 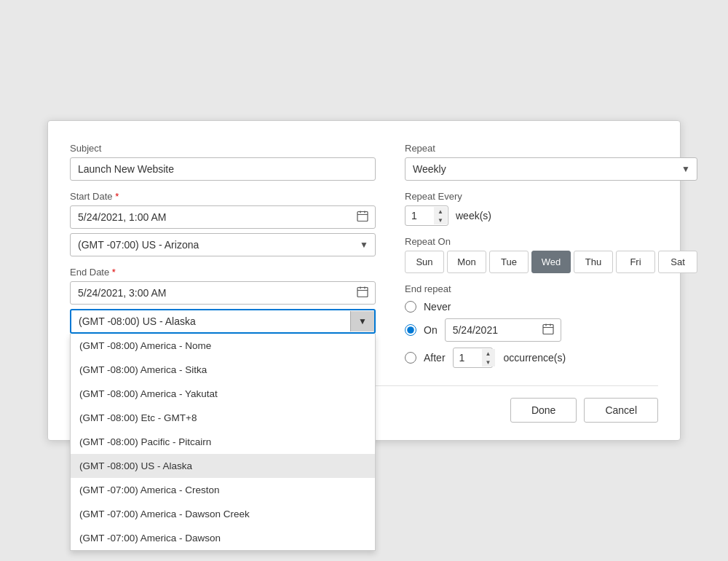 What do you see at coordinates (223, 300) in the screenshot?
I see `end-date-field-group: End Date *` at bounding box center [223, 300].